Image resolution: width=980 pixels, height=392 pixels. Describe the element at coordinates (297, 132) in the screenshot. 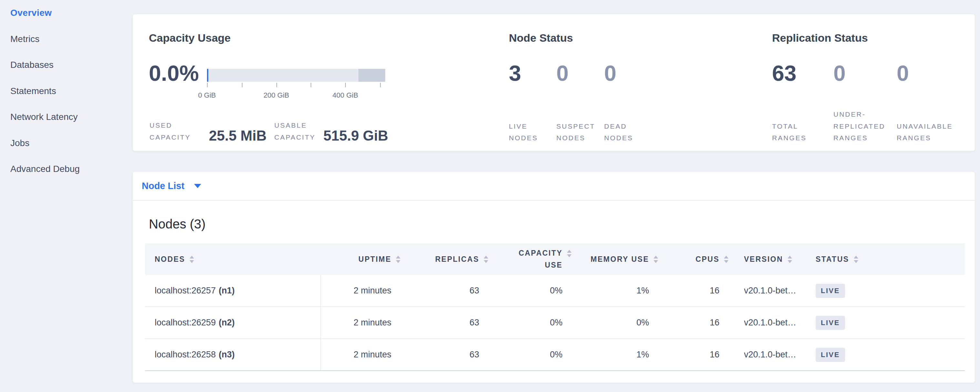

I see `usable-capacity-label: USABLE CAPACITY` at that location.